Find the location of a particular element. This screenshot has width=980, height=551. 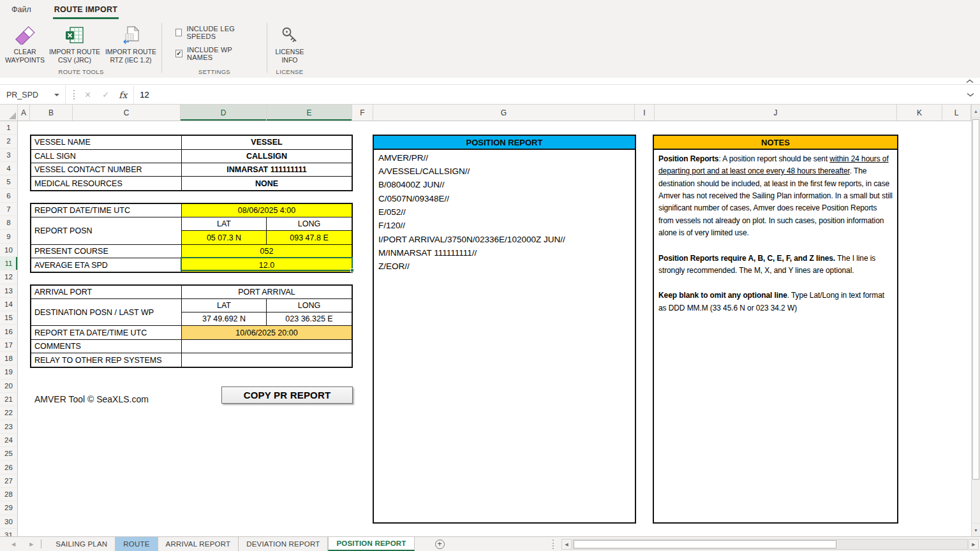

include-wp-names-checkbox: ✓ INCLUDE WP NAMES is located at coordinates (214, 54).